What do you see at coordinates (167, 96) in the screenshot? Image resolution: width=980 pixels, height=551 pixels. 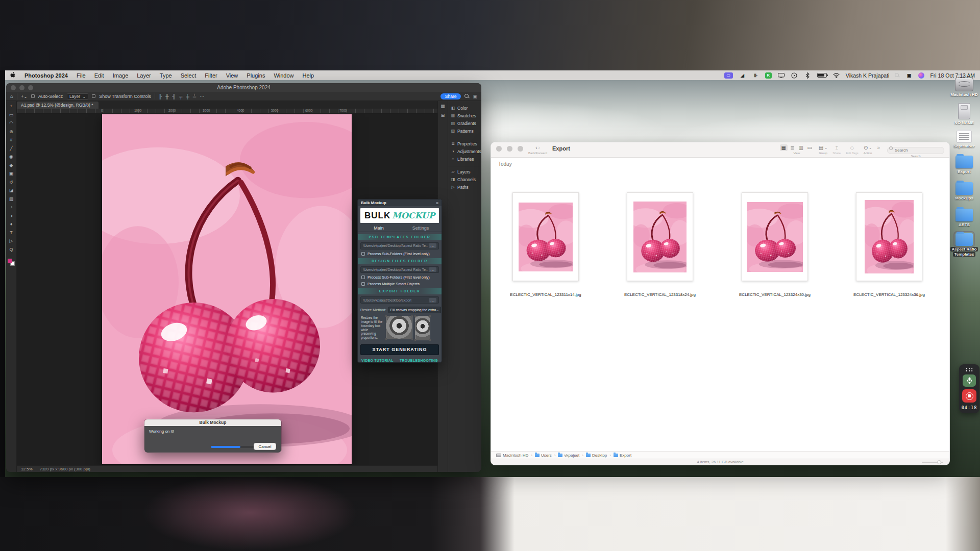 I see `align-center-icon: ╫` at bounding box center [167, 96].